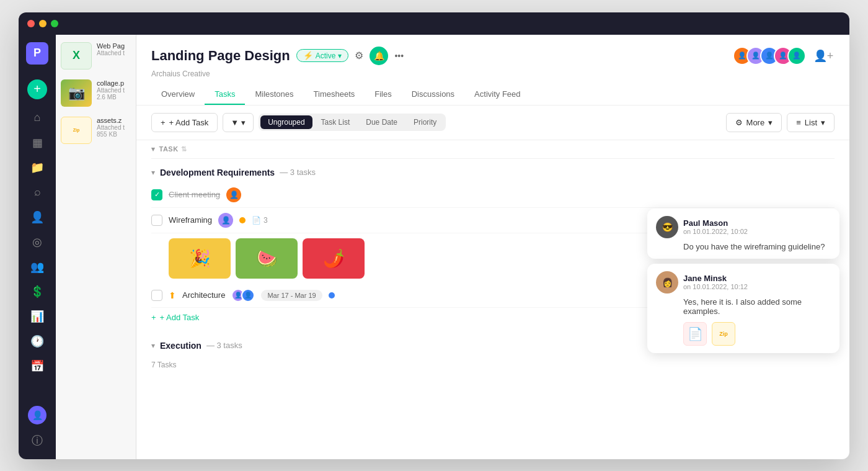  Describe the element at coordinates (715, 287) in the screenshot. I see `comment-2-time: on 10.01.2022, 10:12` at that location.